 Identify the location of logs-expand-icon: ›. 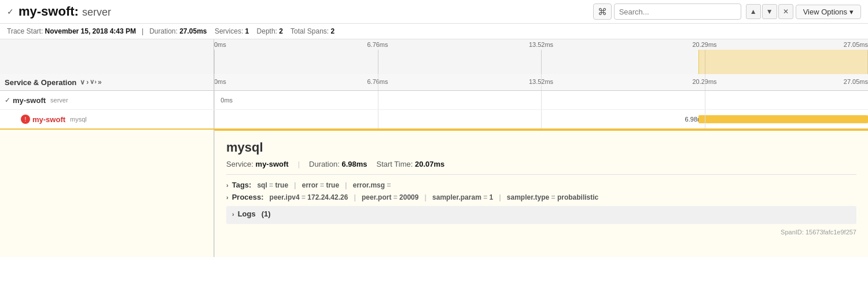
(233, 214).